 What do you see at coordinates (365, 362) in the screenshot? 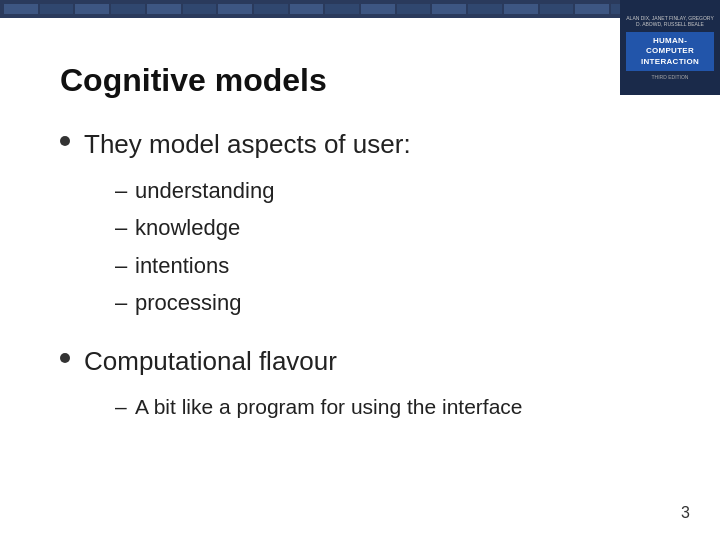
I see `bullet-item-2: Computational flavour` at bounding box center [365, 362].